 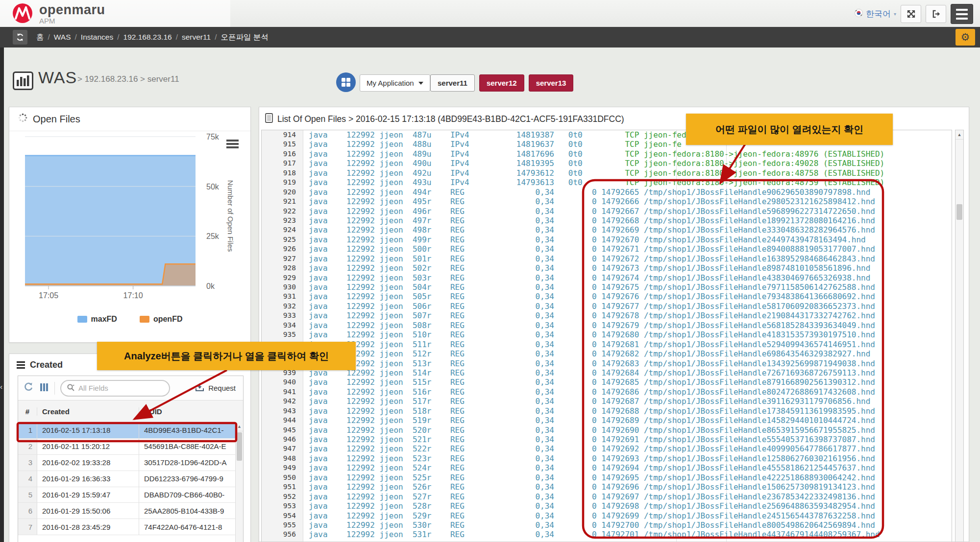 I want to click on annotation-callout-top: 어떤 파일이 많이 열려있는지 확인, so click(x=789, y=129).